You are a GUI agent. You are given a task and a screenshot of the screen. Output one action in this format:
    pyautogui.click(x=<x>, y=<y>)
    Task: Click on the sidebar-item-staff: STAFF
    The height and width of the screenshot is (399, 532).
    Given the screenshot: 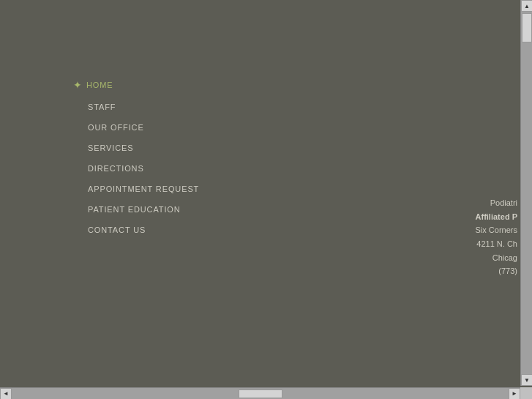 What is the action you would take?
    pyautogui.click(x=136, y=107)
    